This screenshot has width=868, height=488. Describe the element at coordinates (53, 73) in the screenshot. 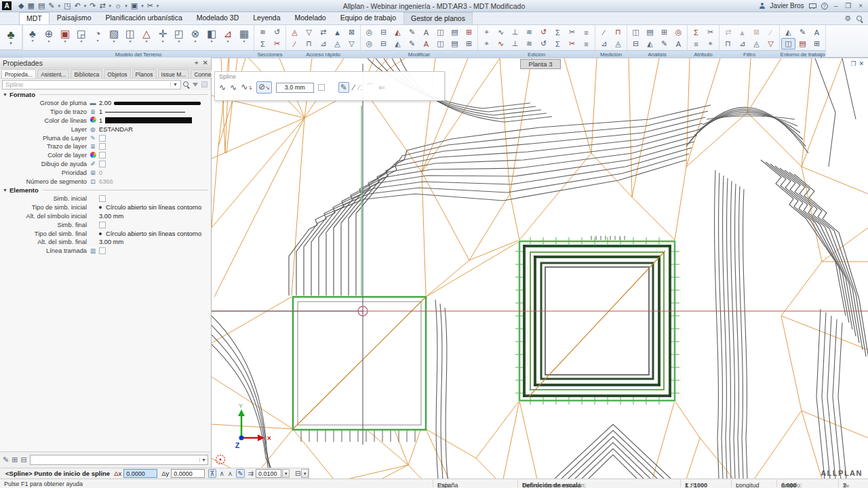

I see `panel-tab-asistent-: Asistent...` at that location.